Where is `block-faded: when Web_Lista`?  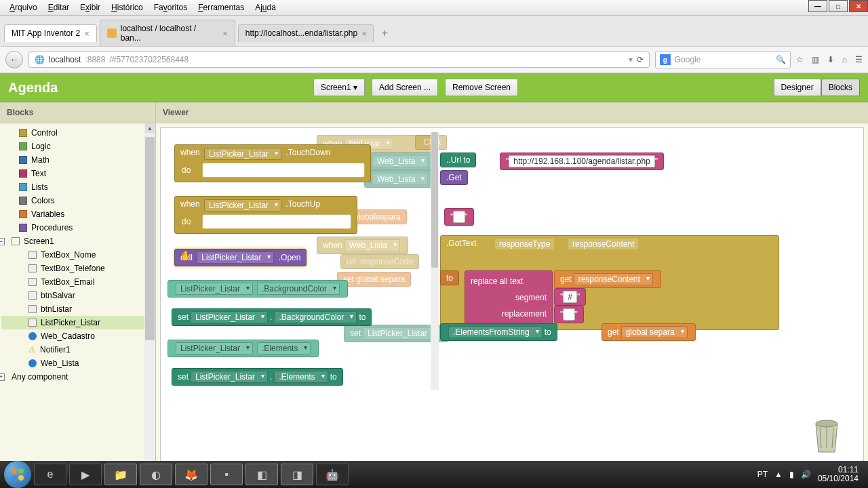
block-faded: when Web_Lista is located at coordinates (362, 245).